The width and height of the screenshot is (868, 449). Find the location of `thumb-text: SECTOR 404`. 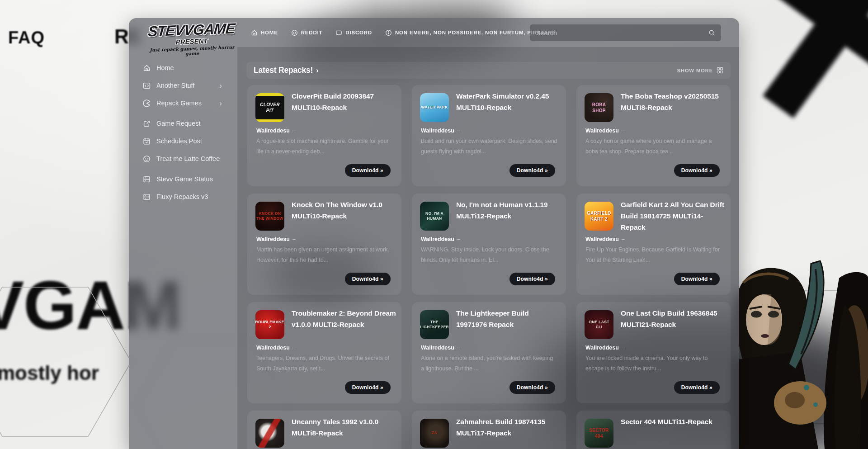

thumb-text: SECTOR 404 is located at coordinates (599, 433).